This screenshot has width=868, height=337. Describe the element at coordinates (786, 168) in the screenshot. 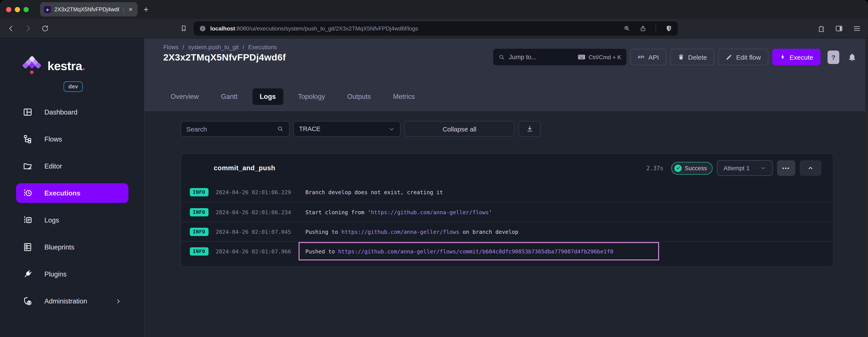

I see `more-options-button: •••` at that location.